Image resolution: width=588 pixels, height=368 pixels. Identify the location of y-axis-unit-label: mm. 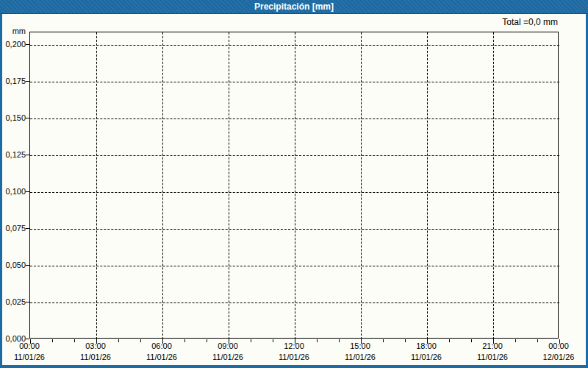
(13, 31).